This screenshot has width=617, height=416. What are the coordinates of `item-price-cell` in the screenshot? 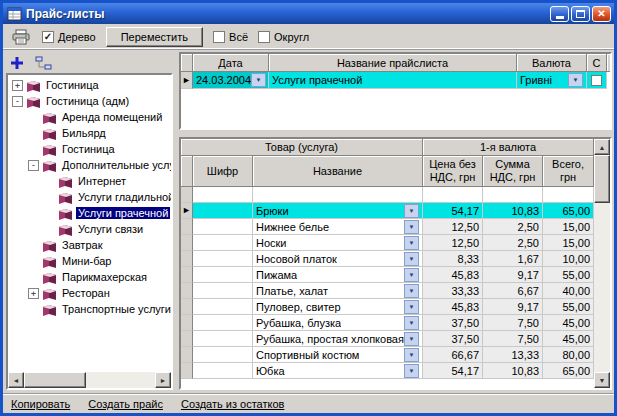 It's located at (453, 195).